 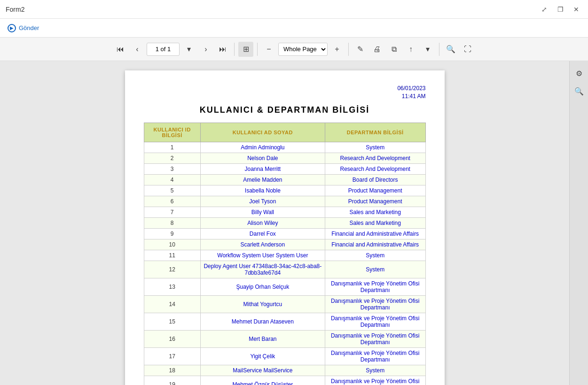 What do you see at coordinates (172, 286) in the screenshot?
I see `cell-id: 13` at bounding box center [172, 286].